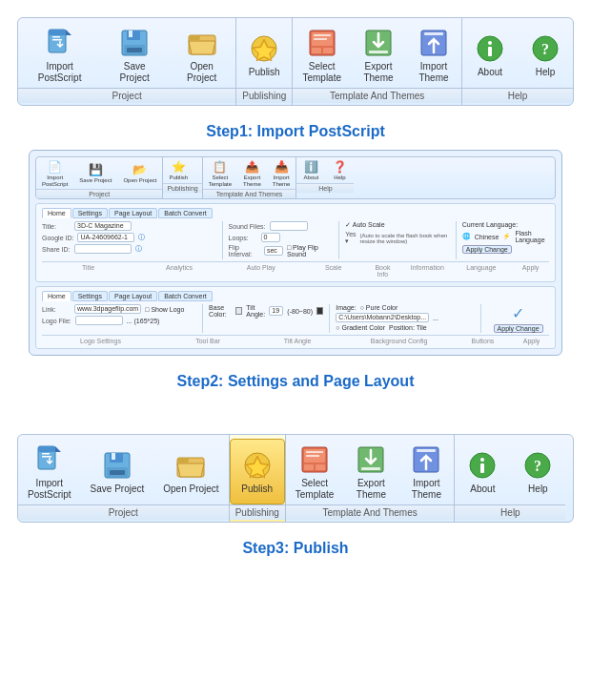 This screenshot has width=591, height=700. What do you see at coordinates (518, 61) in the screenshot?
I see `toolbar-group-help-1: About ? Help Help` at bounding box center [518, 61].